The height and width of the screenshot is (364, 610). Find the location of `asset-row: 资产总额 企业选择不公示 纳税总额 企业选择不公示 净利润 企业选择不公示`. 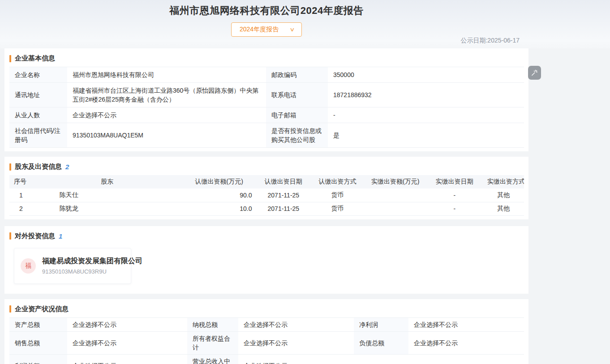

asset-row: 资产总额 企业选择不公示 纳税总额 企业选择不公示 净利润 企业选择不公示 is located at coordinates (267, 325).